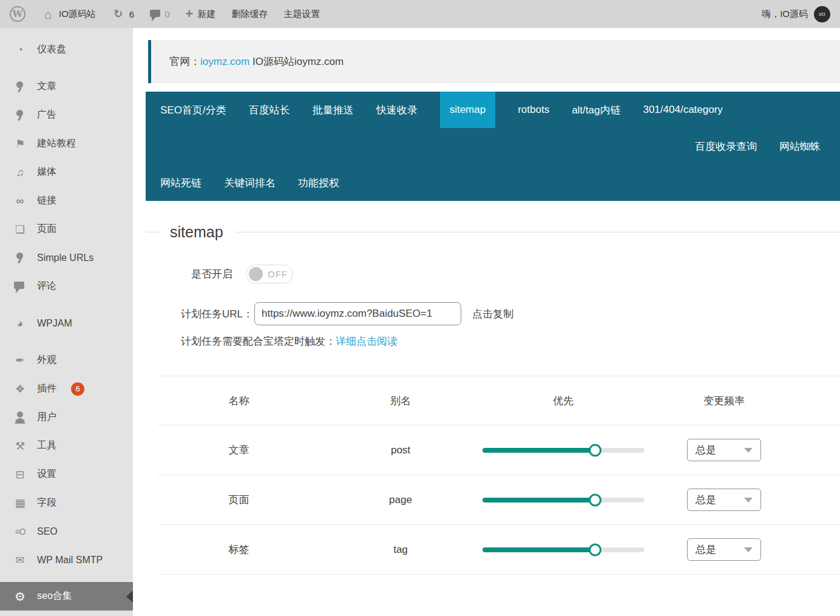 The width and height of the screenshot is (840, 616). Describe the element at coordinates (193, 110) in the screenshot. I see `tab-seo-home: SEO首页/分类` at that location.